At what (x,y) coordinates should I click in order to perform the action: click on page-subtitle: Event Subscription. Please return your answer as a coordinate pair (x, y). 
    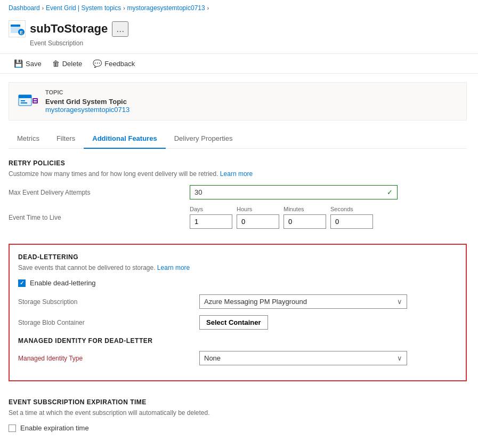
    Looking at the image, I should click on (249, 43).